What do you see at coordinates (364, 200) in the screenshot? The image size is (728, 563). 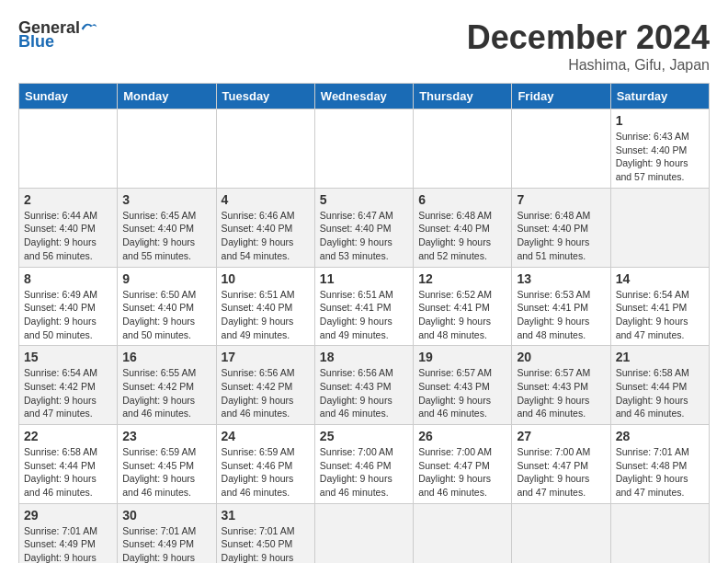 I see `day-number: 5` at bounding box center [364, 200].